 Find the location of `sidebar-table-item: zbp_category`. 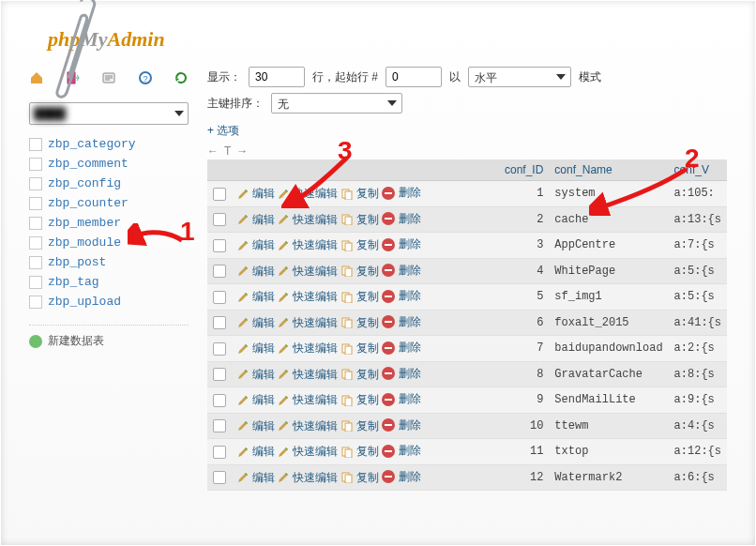

sidebar-table-item: zbp_category is located at coordinates (109, 144).